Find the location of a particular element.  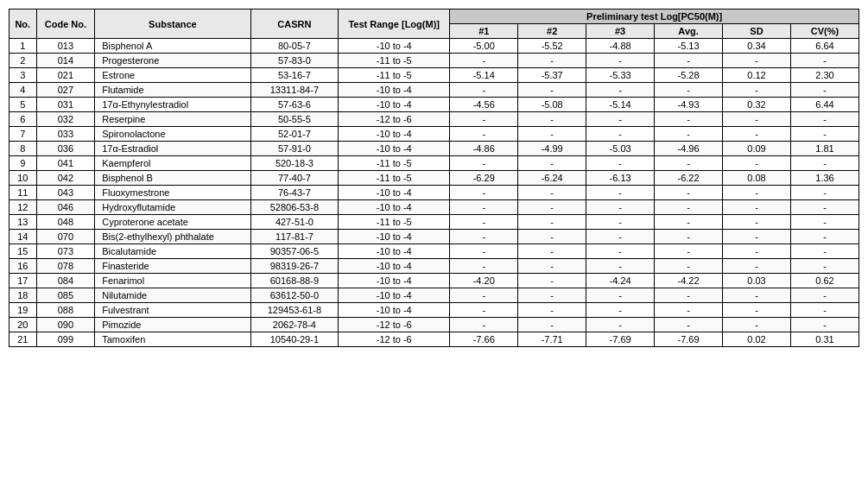

table-cell: 2 is located at coordinates (23, 60).